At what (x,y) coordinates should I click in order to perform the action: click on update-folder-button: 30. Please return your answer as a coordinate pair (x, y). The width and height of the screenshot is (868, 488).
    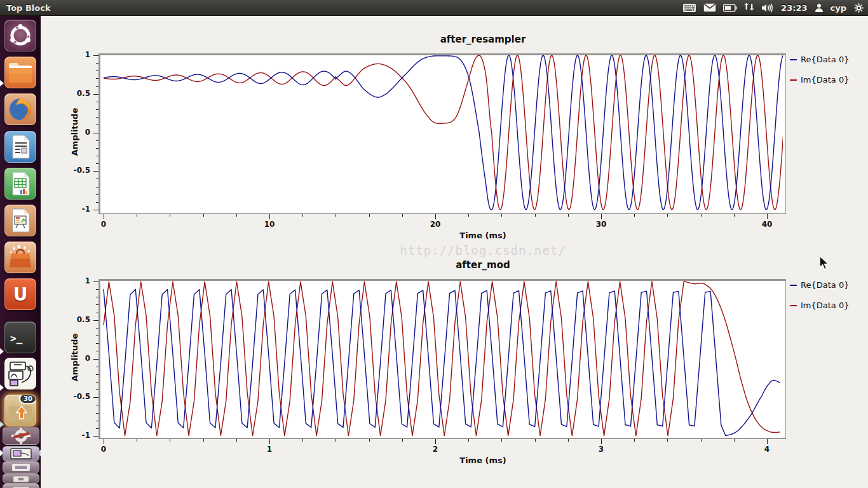
    Looking at the image, I should click on (20, 410).